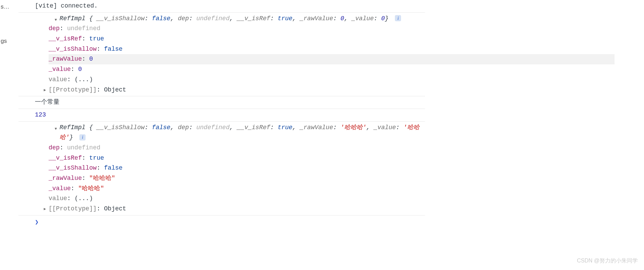 This screenshot has height=270, width=644. I want to click on log-number: 123, so click(40, 115).